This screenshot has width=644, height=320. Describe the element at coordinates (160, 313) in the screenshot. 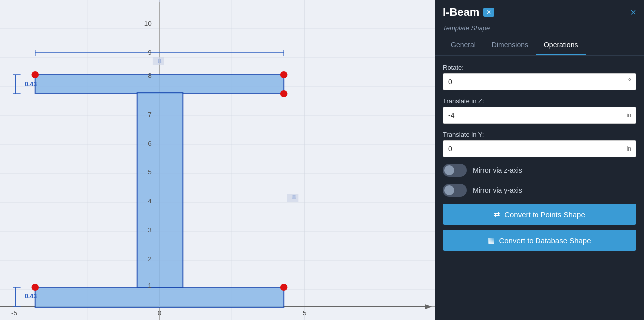

I see `svg-text: 0` at that location.